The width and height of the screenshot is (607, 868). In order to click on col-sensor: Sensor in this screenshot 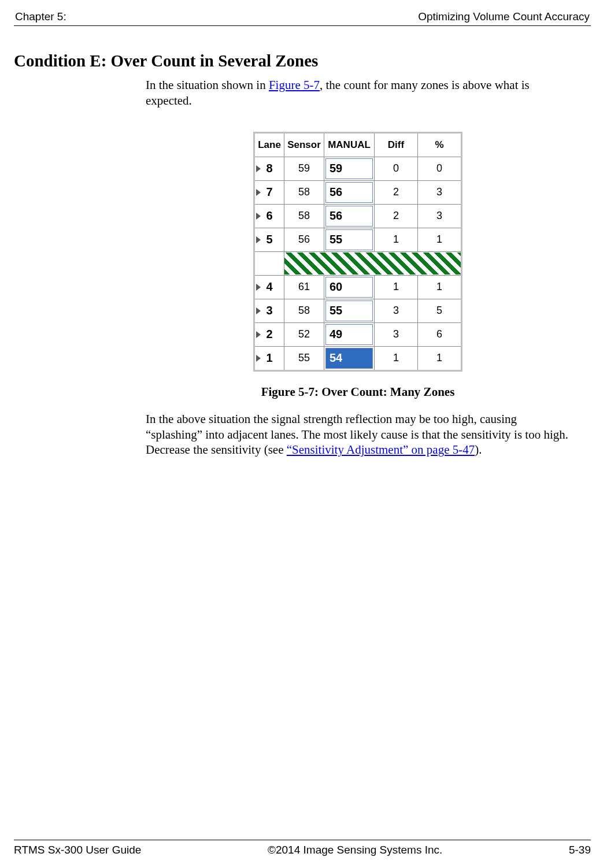, I will do `click(304, 144)`.